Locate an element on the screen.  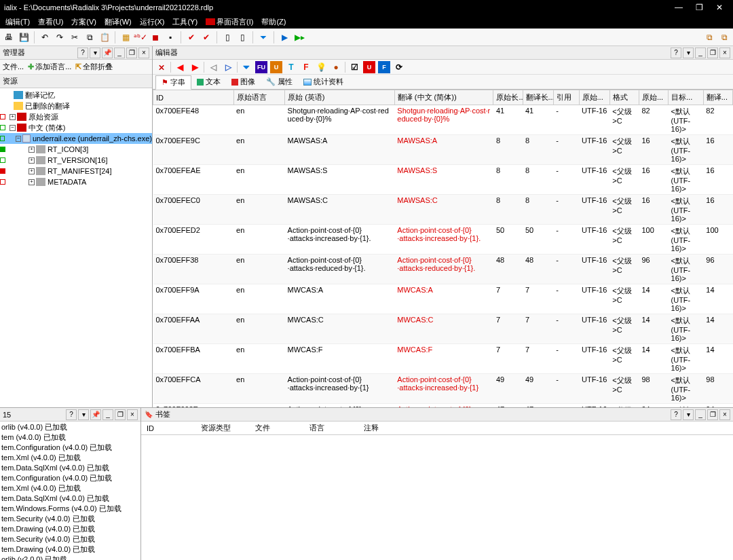
play-icon: ▶ is located at coordinates (284, 37).